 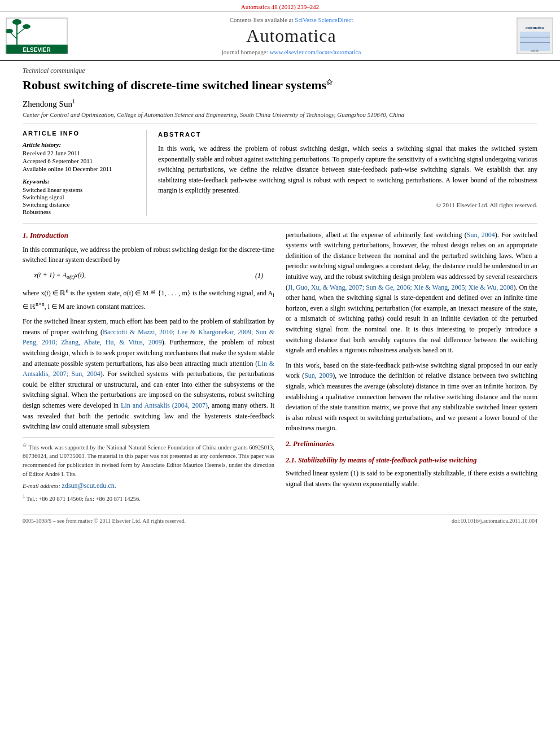 I want to click on homepage-line: journal homepage: www.elsevier.com/locat…, so click(x=291, y=52).